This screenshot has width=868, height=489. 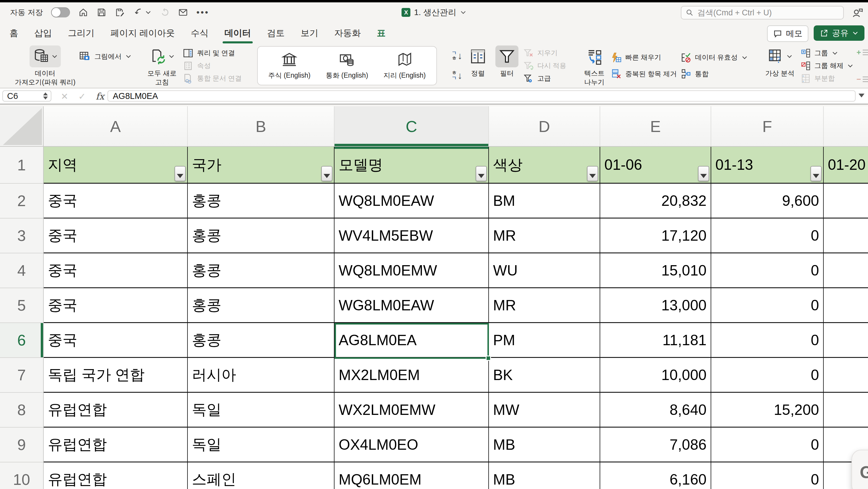 What do you see at coordinates (656, 201) in the screenshot?
I see `cell-E2: 20,832` at bounding box center [656, 201].